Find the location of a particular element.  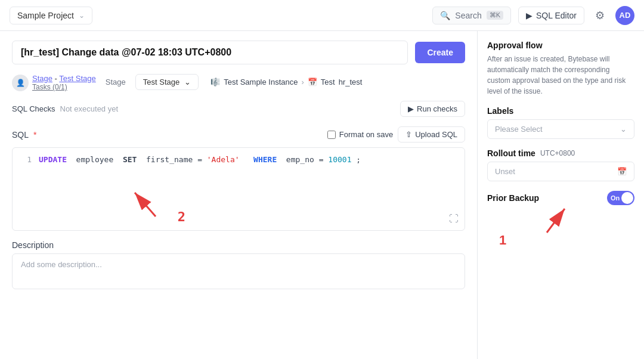

calendar-icon: 📅 is located at coordinates (622, 172).